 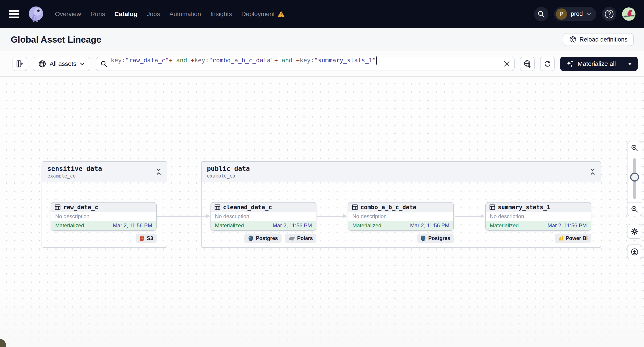 I want to click on environment-switcher: P prod, so click(x=575, y=14).